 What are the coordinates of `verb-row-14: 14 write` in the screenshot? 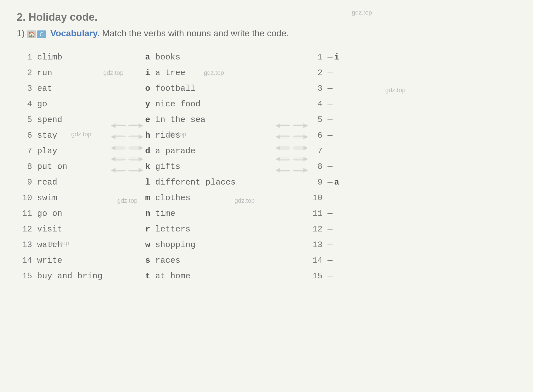 It's located at (75, 260).